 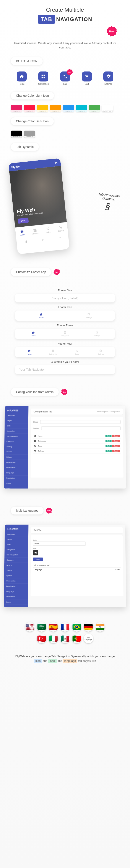 I want to click on phone-tab: Sales, so click(x=48, y=230).